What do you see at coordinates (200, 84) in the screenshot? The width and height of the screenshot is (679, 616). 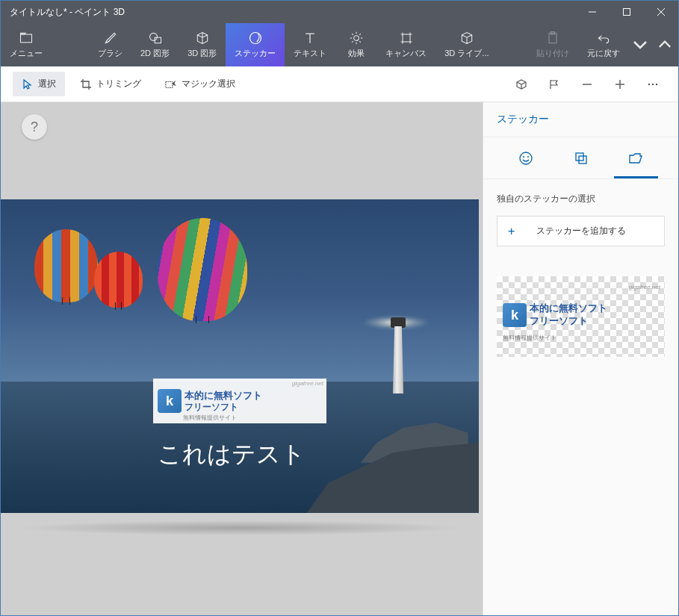 I see `magic-select-tool: マジック選択` at bounding box center [200, 84].